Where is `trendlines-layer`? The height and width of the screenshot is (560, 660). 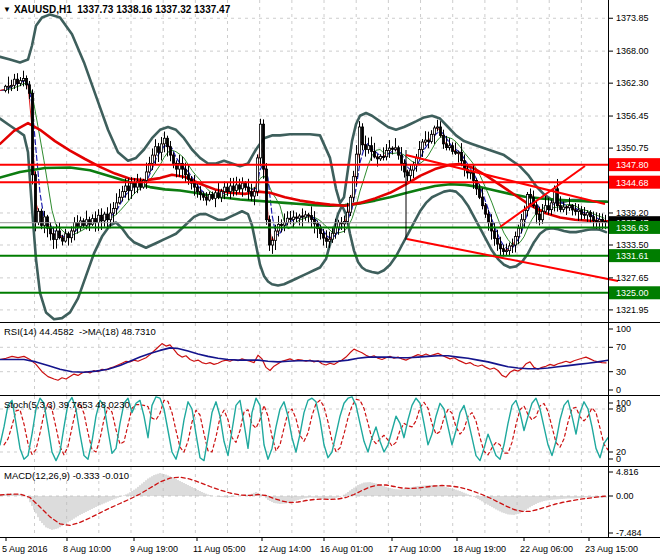 trendlines-layer is located at coordinates (512, 216).